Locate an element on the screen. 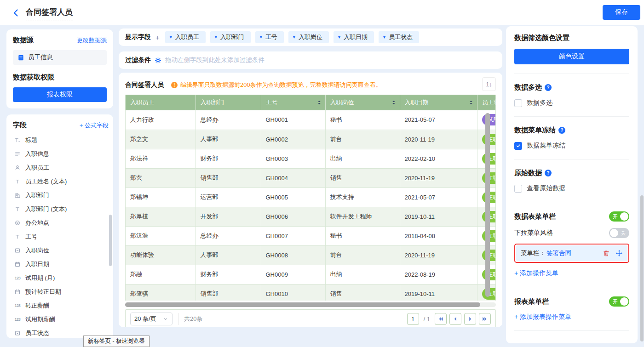 This screenshot has width=644, height=347. page-size-value: 20 条/页 is located at coordinates (145, 319).